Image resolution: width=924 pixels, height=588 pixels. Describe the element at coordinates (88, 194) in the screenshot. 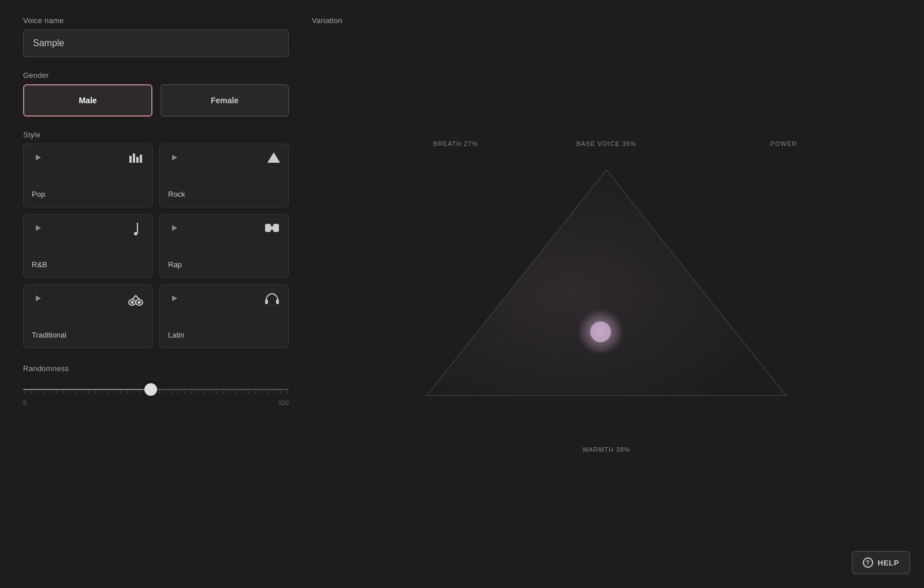

I see `style-name-pop: Pop` at that location.